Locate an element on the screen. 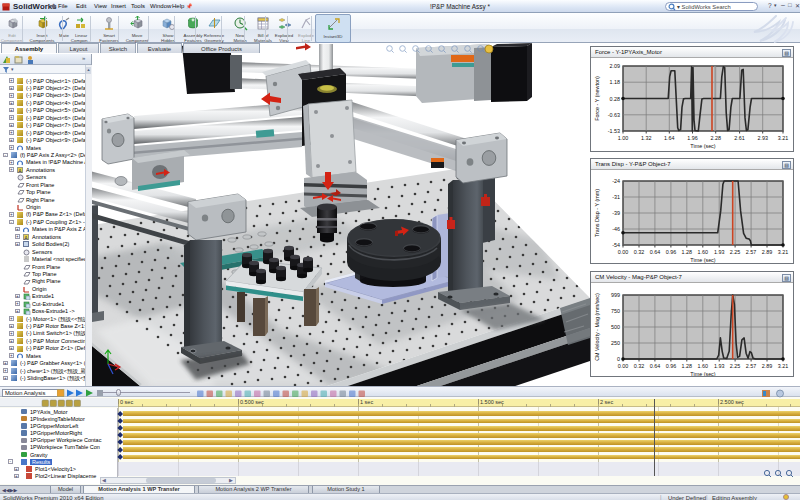 The width and height of the screenshot is (800, 500). svg-text: -39 is located at coordinates (616, 213).